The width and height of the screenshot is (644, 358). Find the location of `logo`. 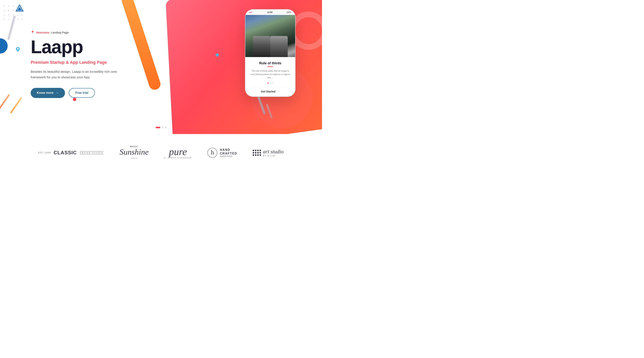

logo is located at coordinates (20, 8).